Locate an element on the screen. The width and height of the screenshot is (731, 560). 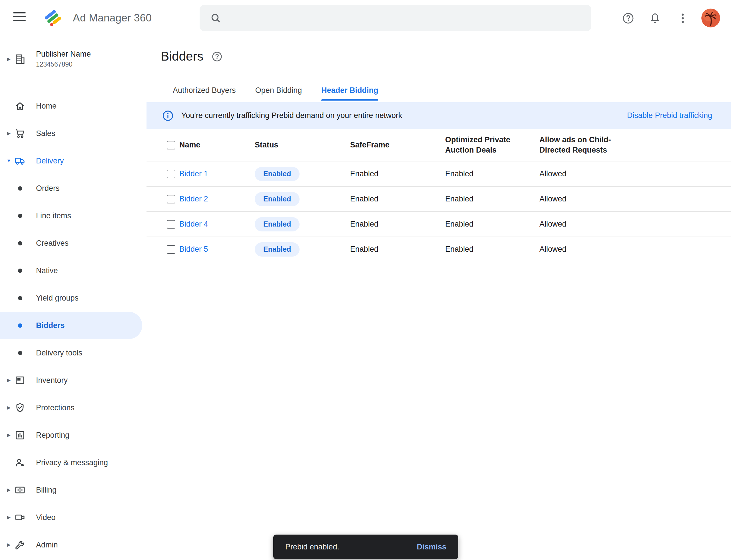
sidebar-item-privacy-messaging: Privacy & messaging is located at coordinates (71, 463).